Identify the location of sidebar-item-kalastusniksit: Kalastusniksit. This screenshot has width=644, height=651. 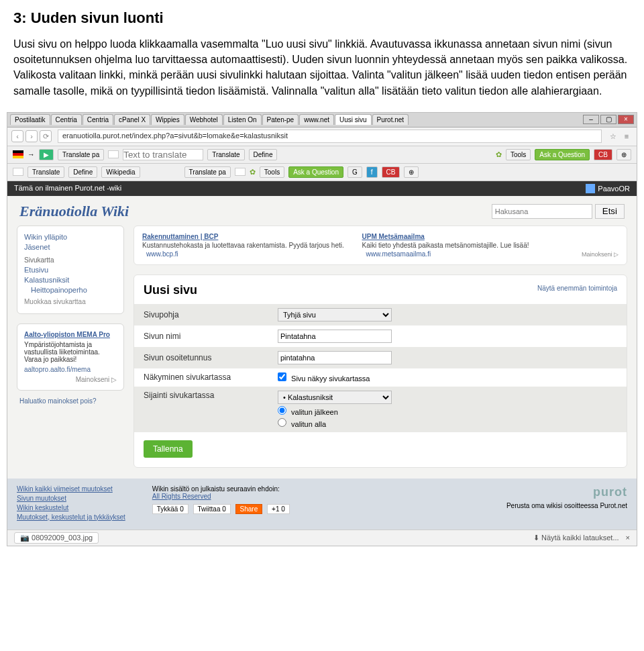
(70, 280).